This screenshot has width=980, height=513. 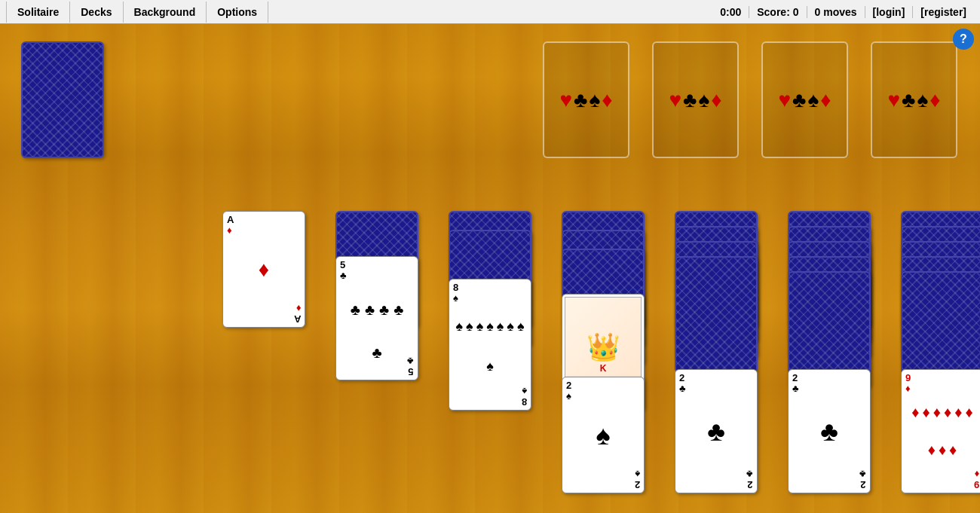 What do you see at coordinates (455, 294) in the screenshot?
I see `card-rank-top: 8♠` at bounding box center [455, 294].